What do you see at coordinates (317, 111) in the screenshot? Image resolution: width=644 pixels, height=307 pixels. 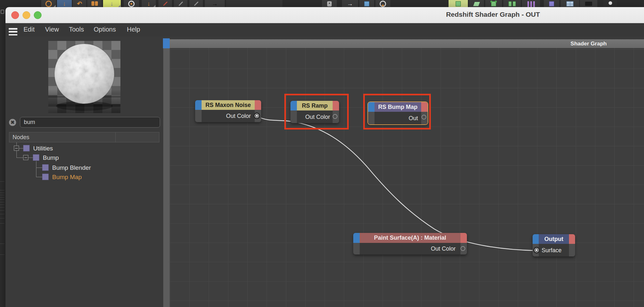 I see `highlight-box-rs-ramp` at bounding box center [317, 111].